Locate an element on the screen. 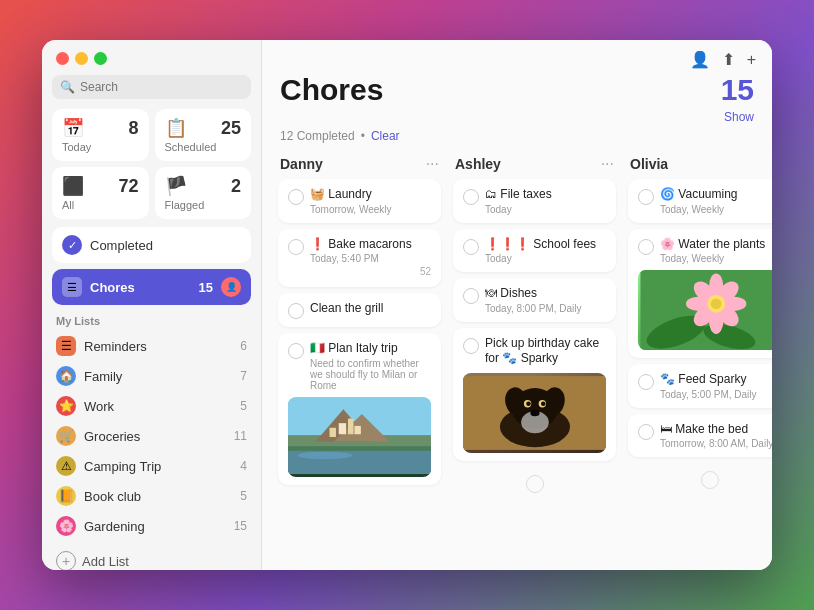  ashley-header: Ashley ··· is located at coordinates (534, 165).